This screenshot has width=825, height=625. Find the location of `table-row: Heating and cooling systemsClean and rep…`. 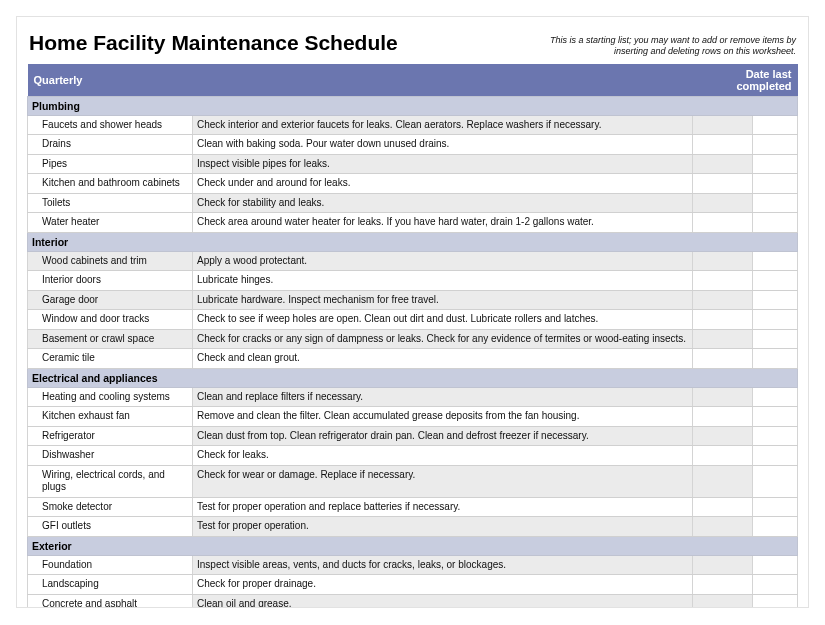

table-row: Heating and cooling systemsClean and rep… is located at coordinates (413, 397).